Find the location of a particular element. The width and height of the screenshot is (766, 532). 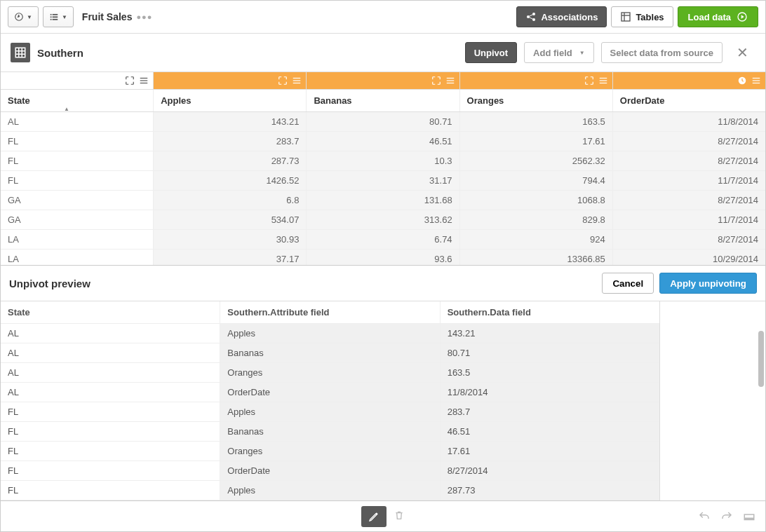

data-row: AL143.2180.71163.511/8/2014 is located at coordinates (383, 122).